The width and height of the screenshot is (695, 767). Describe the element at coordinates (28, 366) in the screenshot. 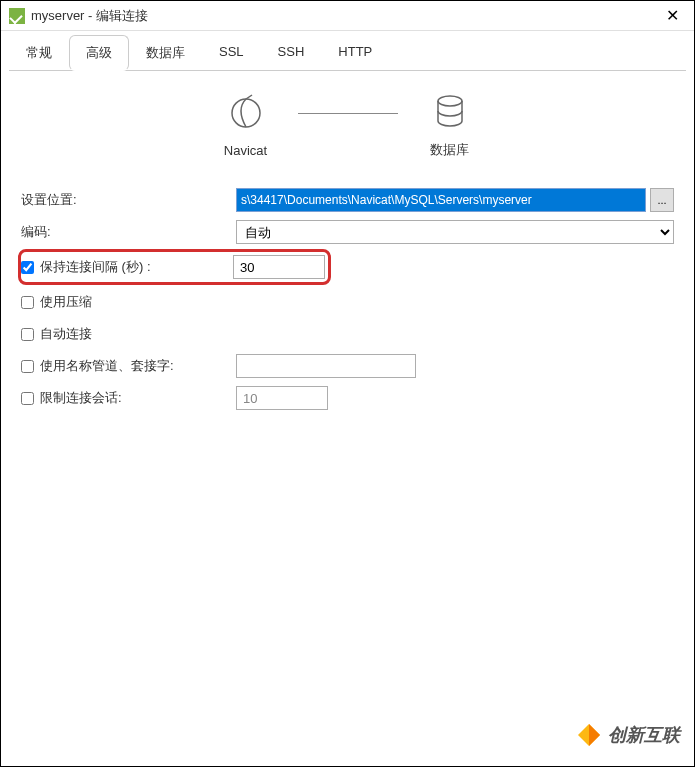

I see `namedpipe-checkbox` at that location.